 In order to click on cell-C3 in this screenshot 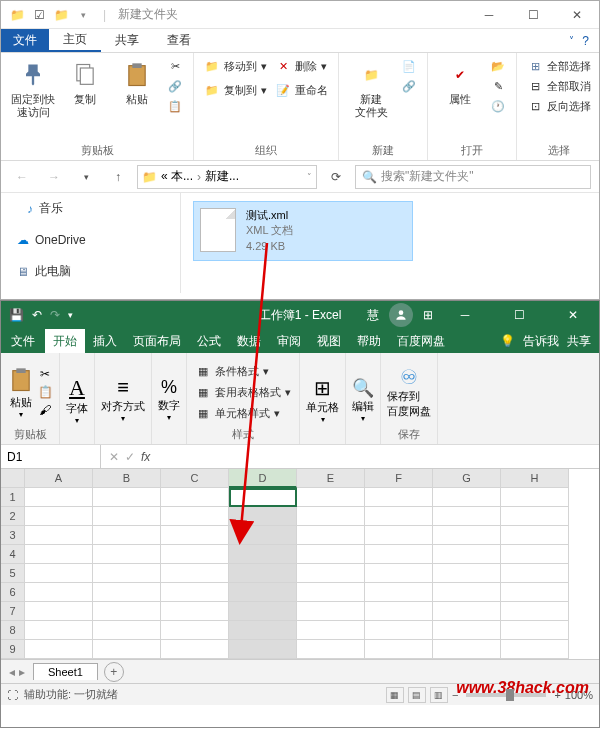, I will do `click(195, 536)`.